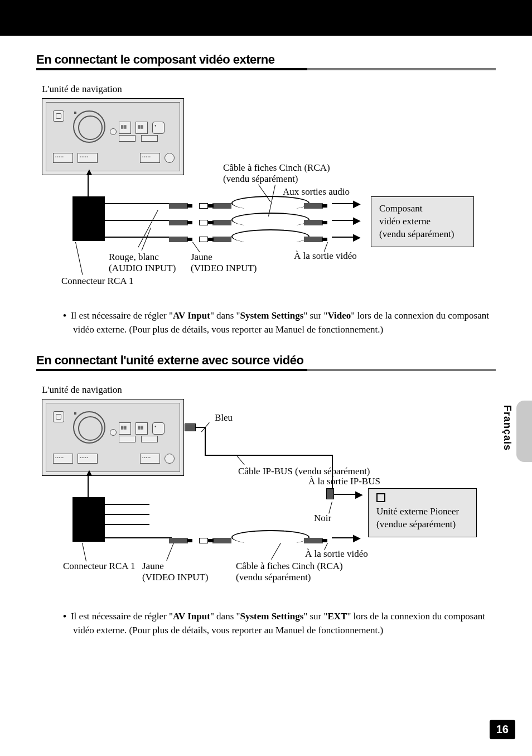  I want to click on external-component-box: Composant vidéo externe (vendu séparémen…, so click(423, 222).